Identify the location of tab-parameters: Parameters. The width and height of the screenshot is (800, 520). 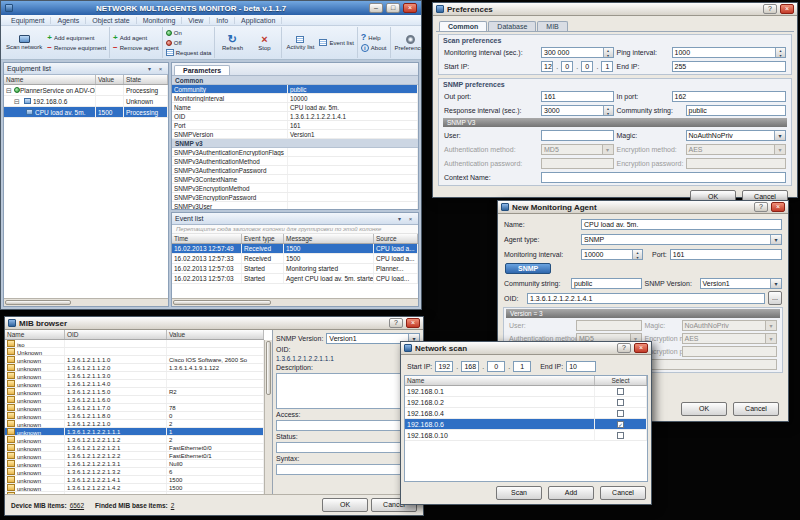
(202, 70).